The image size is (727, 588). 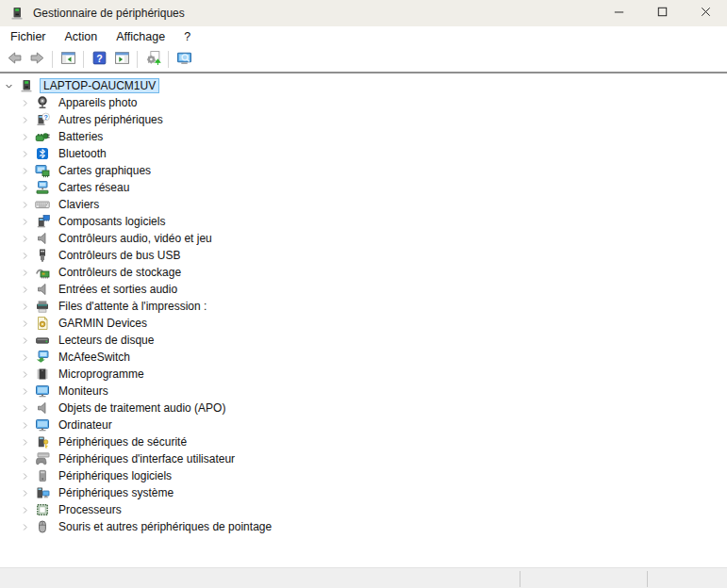 What do you see at coordinates (153, 59) in the screenshot?
I see `scan-hardware-changes-button` at bounding box center [153, 59].